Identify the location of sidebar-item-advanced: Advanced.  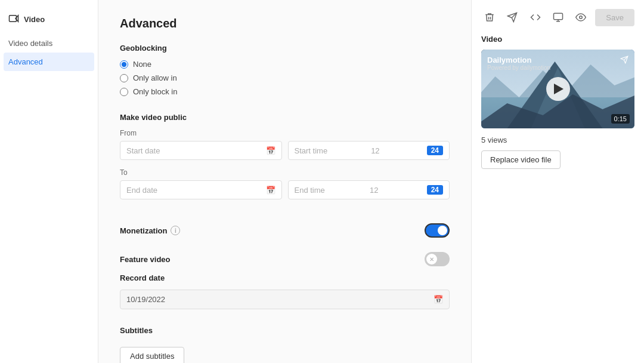
(49, 62).